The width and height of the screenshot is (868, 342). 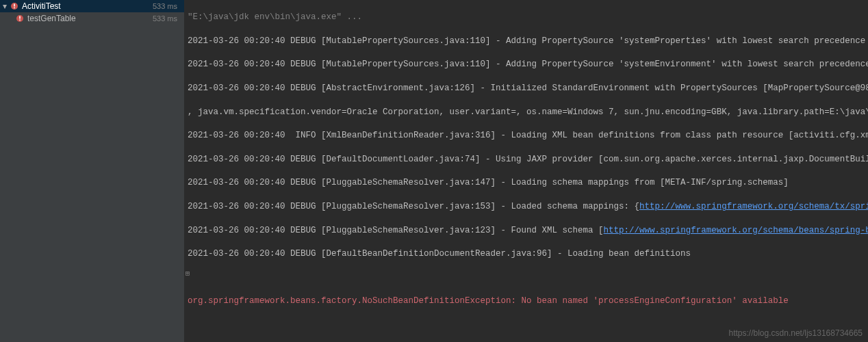 I want to click on log-line: , java.vm.specification.vendor=Oracle Co…, so click(x=526, y=112).